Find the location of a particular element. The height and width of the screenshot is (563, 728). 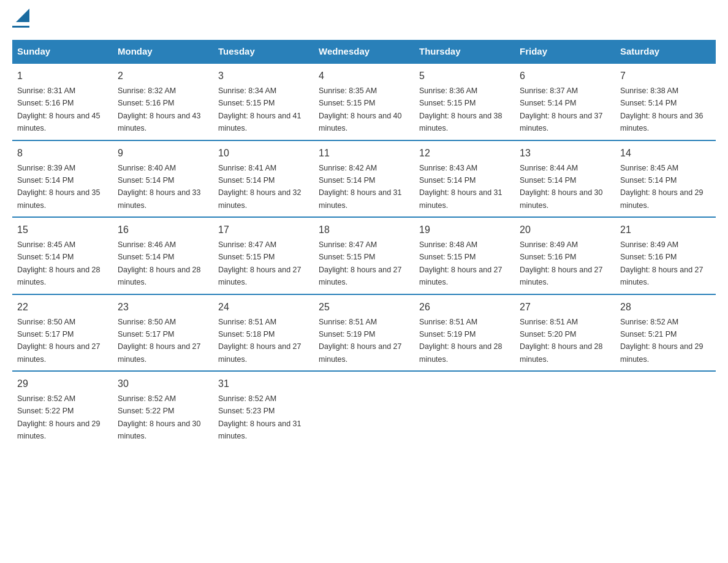

day-number: 18 is located at coordinates (364, 230).